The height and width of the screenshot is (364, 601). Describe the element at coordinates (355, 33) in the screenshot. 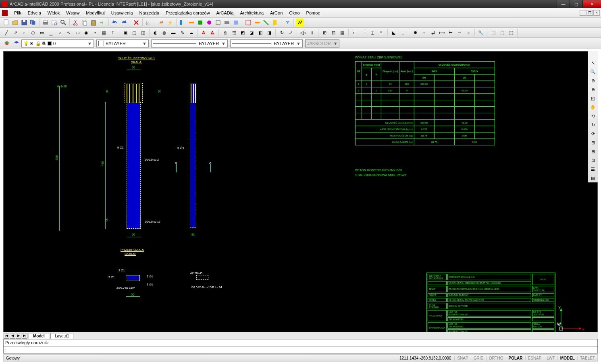

I see `trim-icon: ⊏` at that location.